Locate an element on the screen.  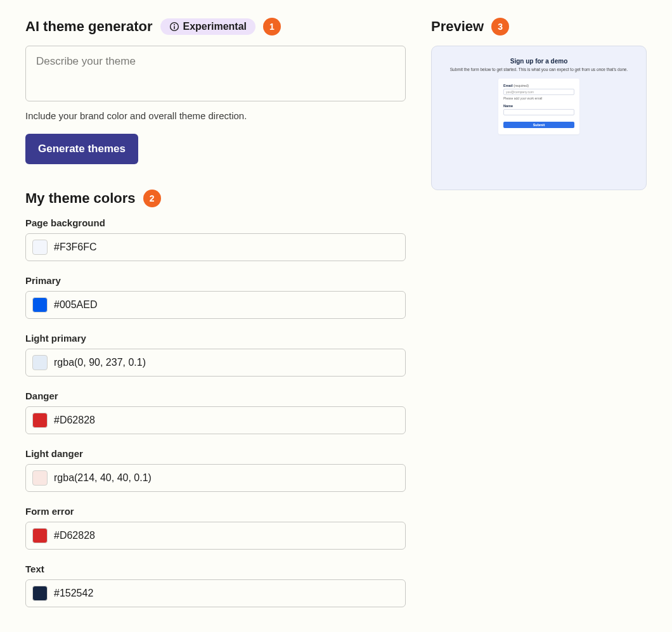
preview-section-title: Preview is located at coordinates (458, 27).